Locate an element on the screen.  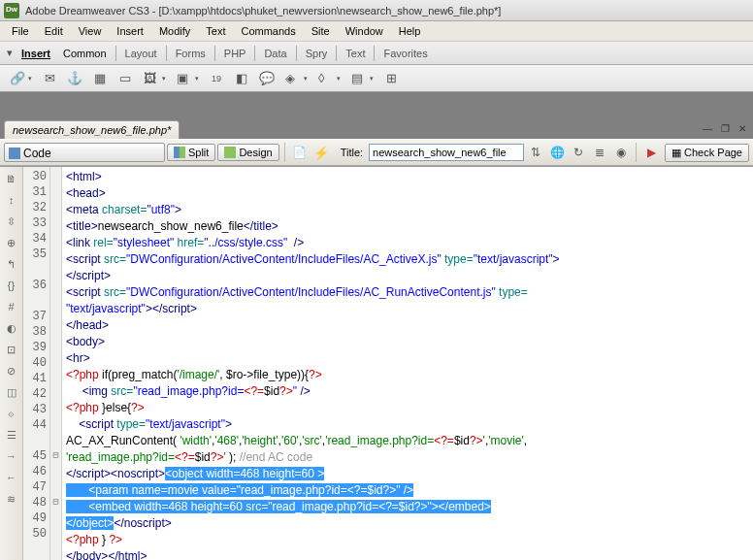
insert-tab-layout: Layout is located at coordinates (142, 53).